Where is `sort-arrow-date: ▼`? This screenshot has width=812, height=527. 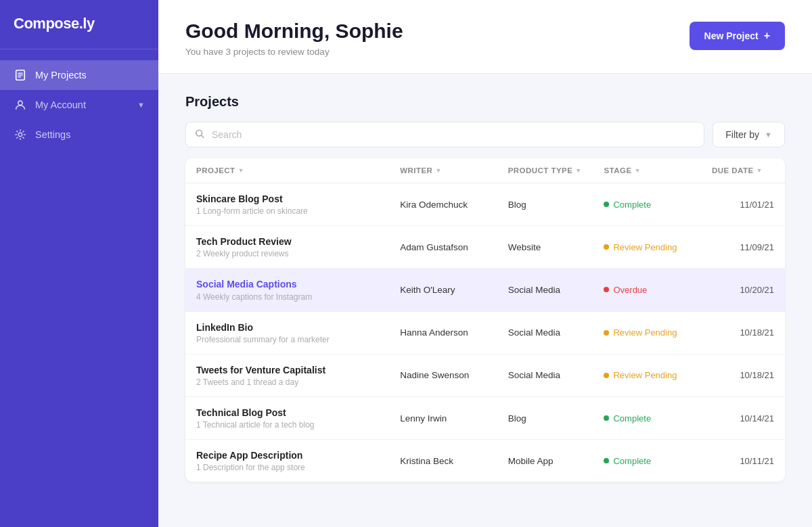 sort-arrow-date: ▼ is located at coordinates (759, 170).